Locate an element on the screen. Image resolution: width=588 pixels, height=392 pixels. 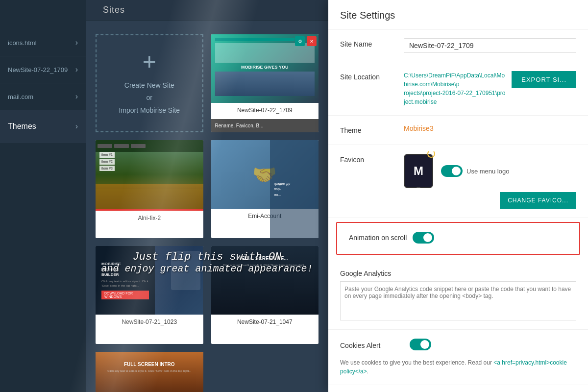
theme-label: Theme is located at coordinates (372, 129).